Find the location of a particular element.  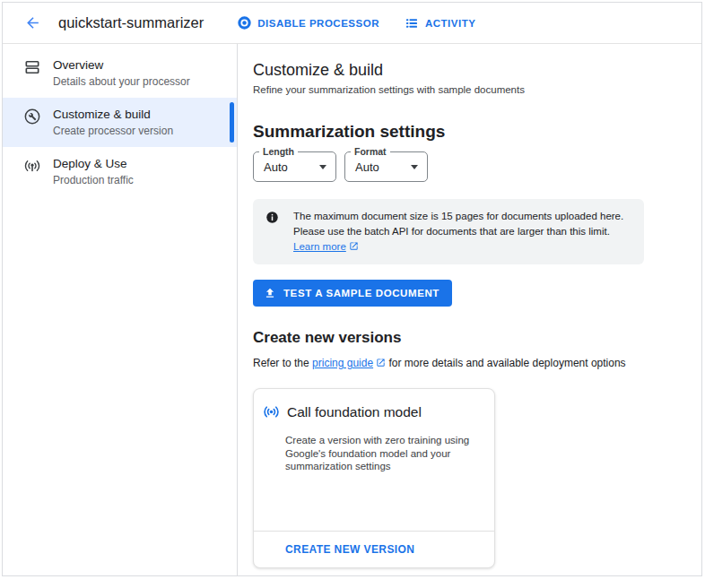

foundation-model-card: Call foundation model Create a version w… is located at coordinates (374, 479).